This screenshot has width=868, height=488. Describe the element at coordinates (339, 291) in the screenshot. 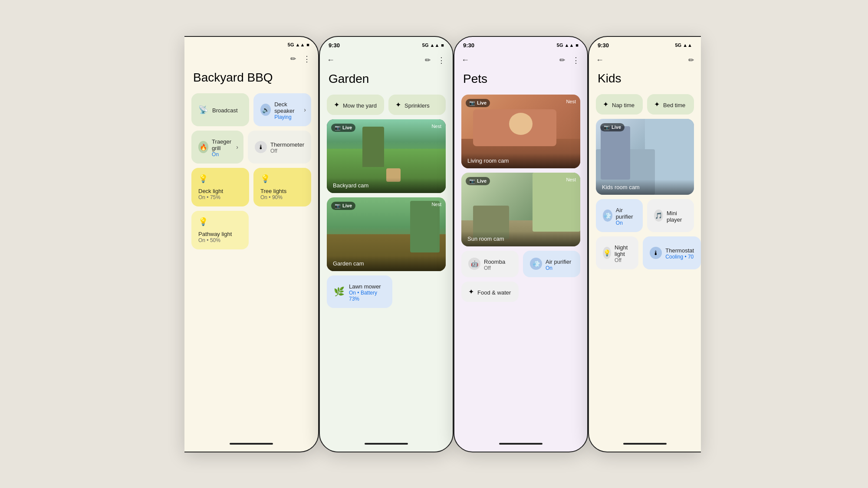

I see `lawnmower-icon: 🌿` at that location.